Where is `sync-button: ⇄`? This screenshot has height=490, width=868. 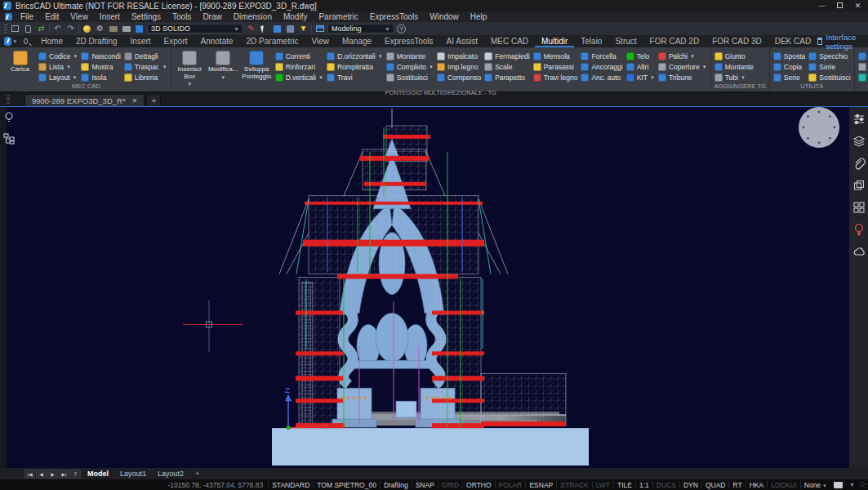
sync-button: ⇄ is located at coordinates (41, 29).